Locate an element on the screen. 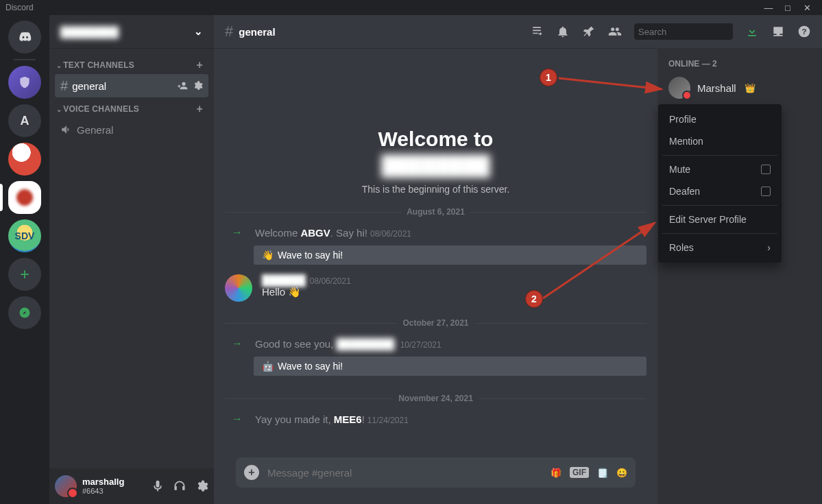 Image resolution: width=822 pixels, height=504 pixels. shield-icon is located at coordinates (25, 82).